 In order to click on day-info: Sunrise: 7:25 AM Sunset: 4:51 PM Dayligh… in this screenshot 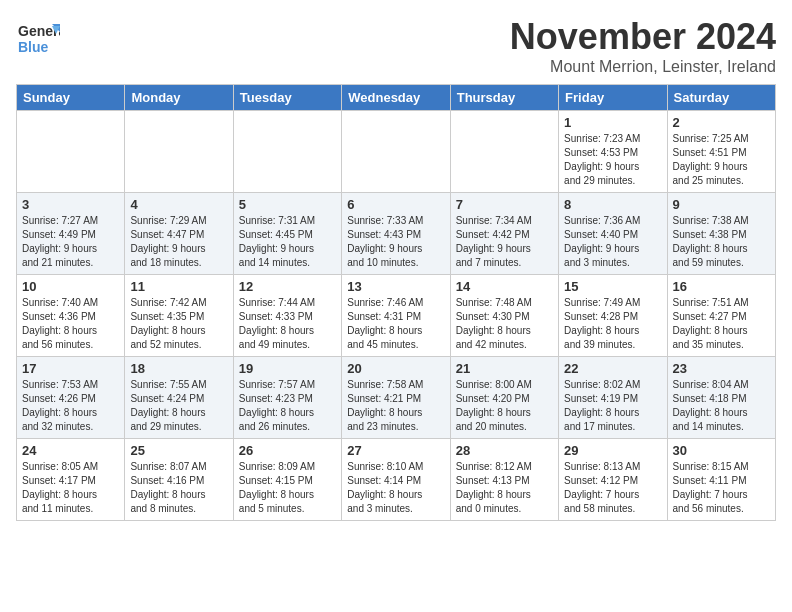, I will do `click(722, 160)`.